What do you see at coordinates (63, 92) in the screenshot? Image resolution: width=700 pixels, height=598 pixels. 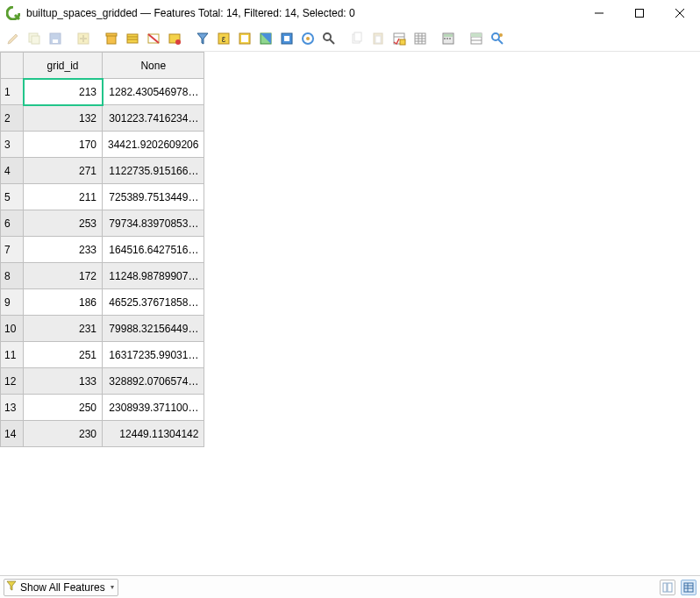 I see `cell-grid-id: 213` at bounding box center [63, 92].